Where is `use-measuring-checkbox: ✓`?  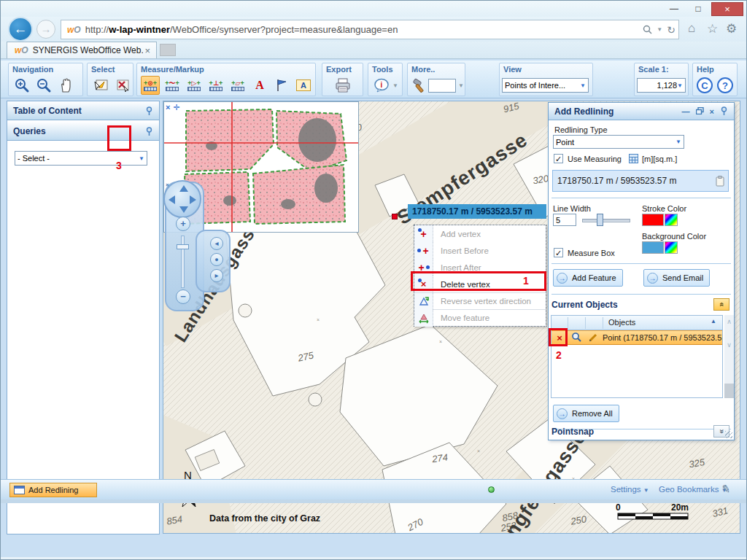 use-measuring-checkbox: ✓ is located at coordinates (559, 159).